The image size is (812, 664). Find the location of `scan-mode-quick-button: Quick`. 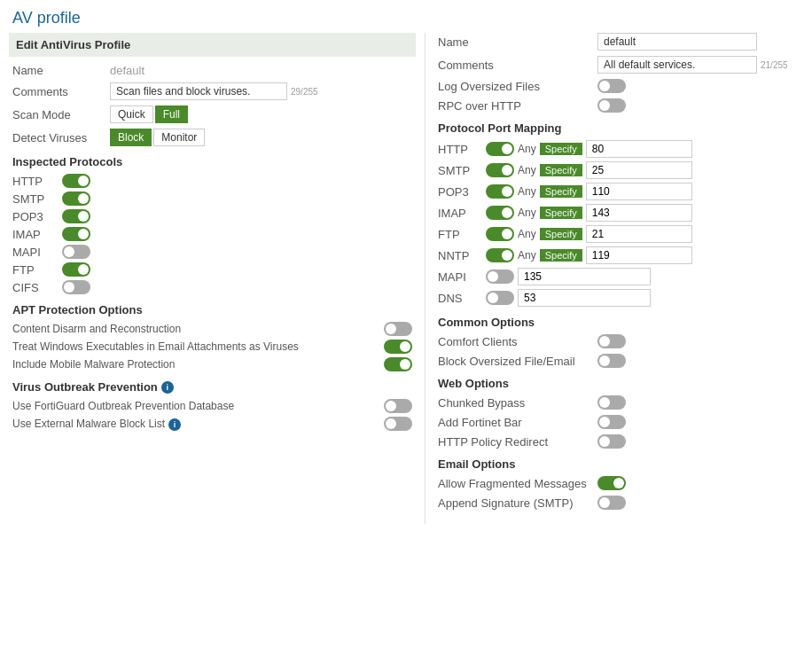

scan-mode-quick-button: Quick is located at coordinates (131, 114).